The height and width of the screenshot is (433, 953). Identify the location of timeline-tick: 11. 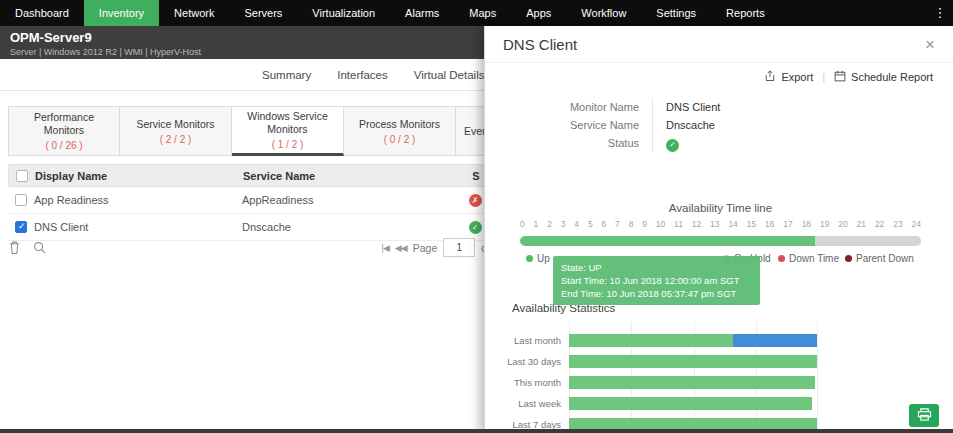
(678, 224).